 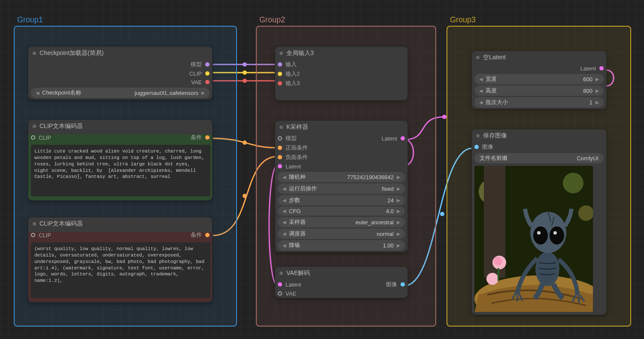 What do you see at coordinates (203, 93) in the screenshot?
I see `chevron-right-icon: ▶` at bounding box center [203, 93].